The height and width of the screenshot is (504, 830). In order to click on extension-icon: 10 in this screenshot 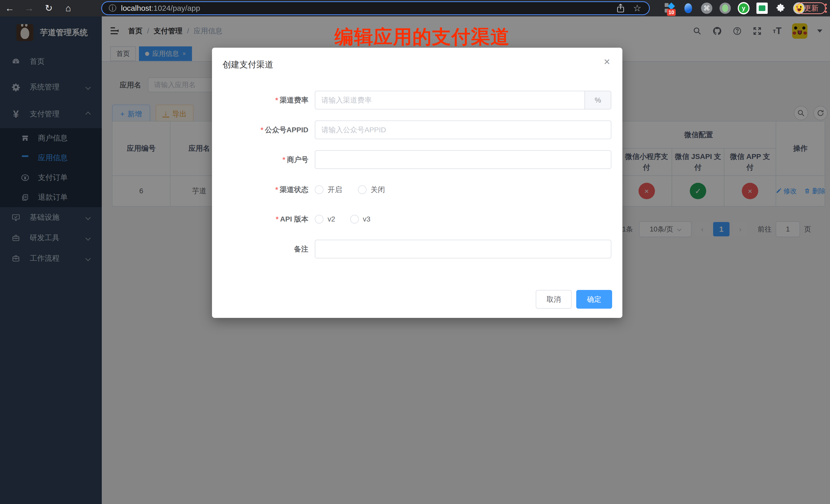, I will do `click(670, 8)`.